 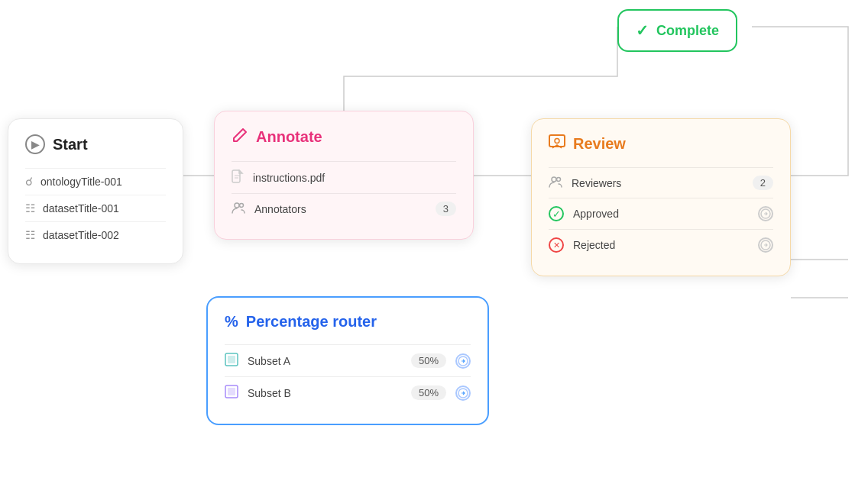 What do you see at coordinates (657, 183) in the screenshot?
I see `reviewers-label: Reviewers` at bounding box center [657, 183].